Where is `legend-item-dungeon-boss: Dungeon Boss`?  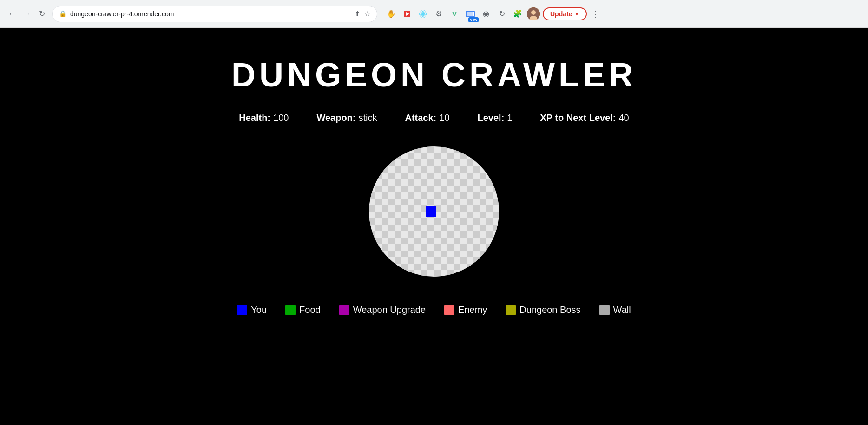 legend-item-dungeon-boss: Dungeon Boss is located at coordinates (543, 310).